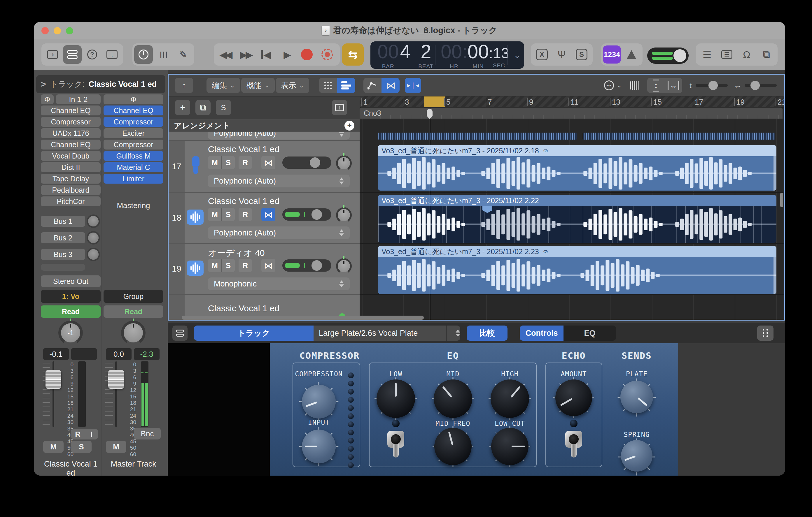 The height and width of the screenshot is (517, 812). I want to click on library-button: ♪, so click(53, 55).